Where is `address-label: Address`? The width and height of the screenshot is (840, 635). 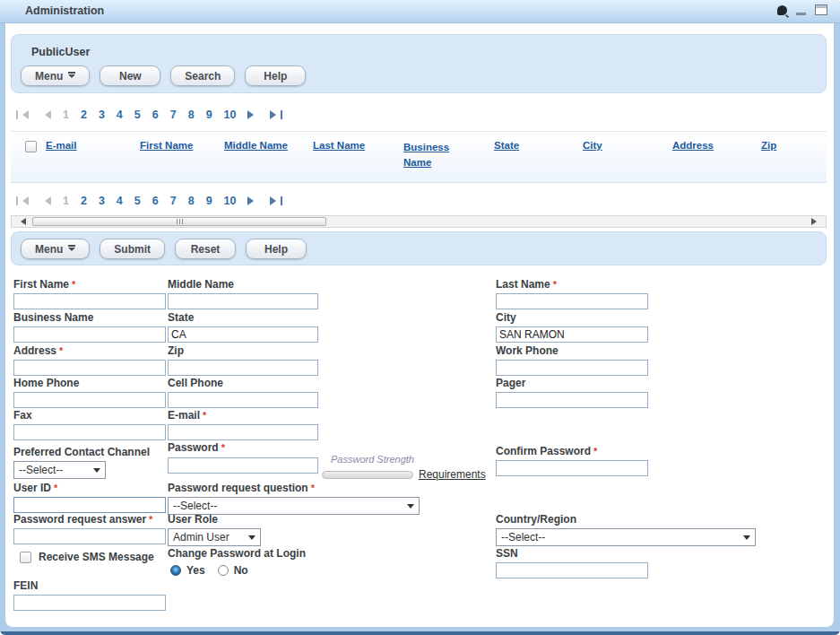
address-label: Address is located at coordinates (35, 351).